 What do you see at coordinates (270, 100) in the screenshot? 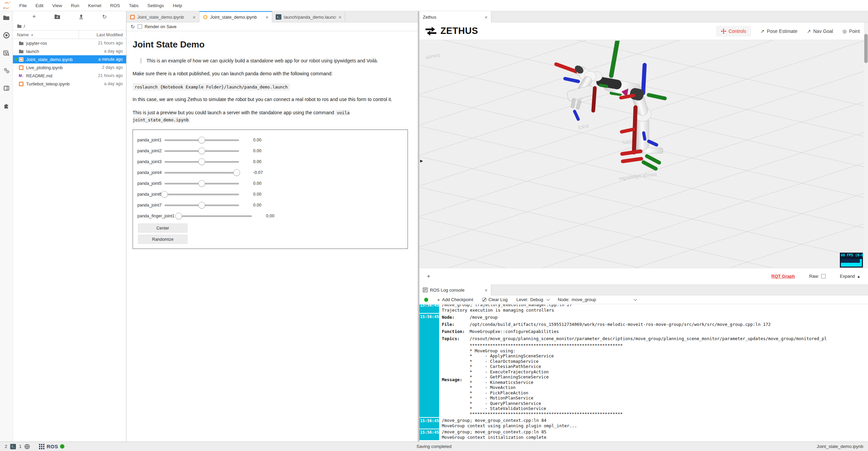
I see `paragraph: In this case, we are using Zethus to sim…` at bounding box center [270, 100].